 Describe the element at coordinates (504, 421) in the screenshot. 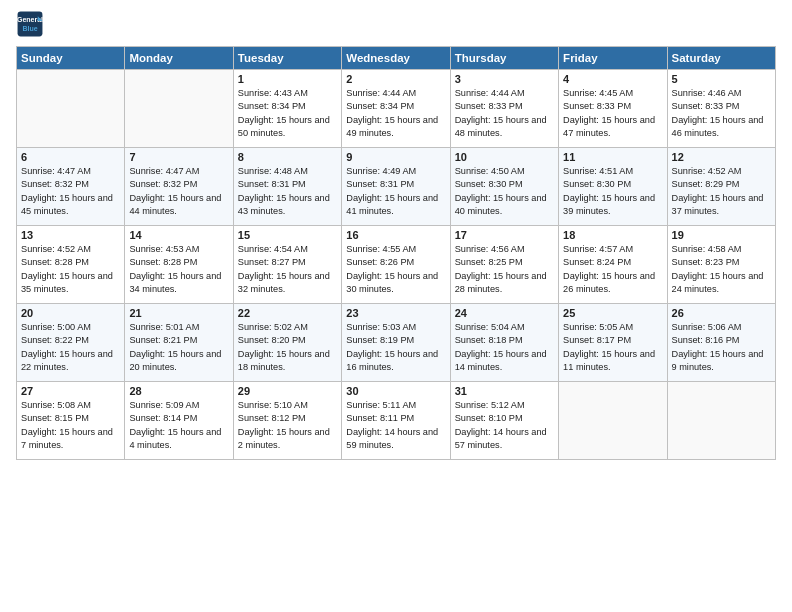

I see `day-cell: 31Sunrise: 5:12 AM Sunset: 8:10 PM Dayli…` at that location.